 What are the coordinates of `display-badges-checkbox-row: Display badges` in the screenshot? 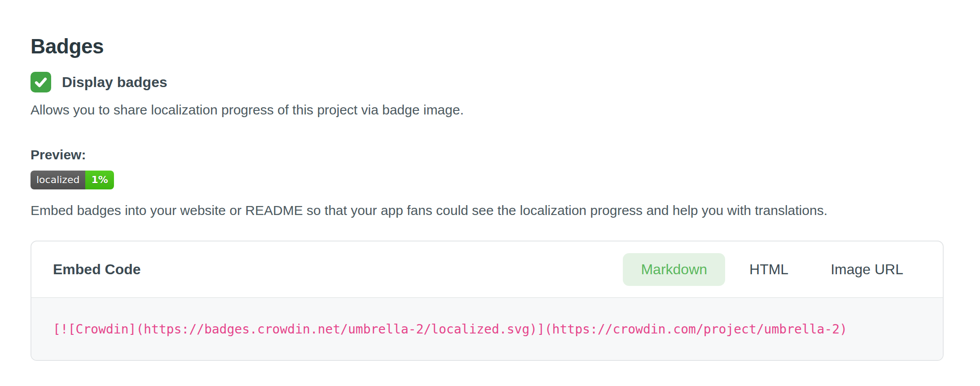 It's located at (490, 82).